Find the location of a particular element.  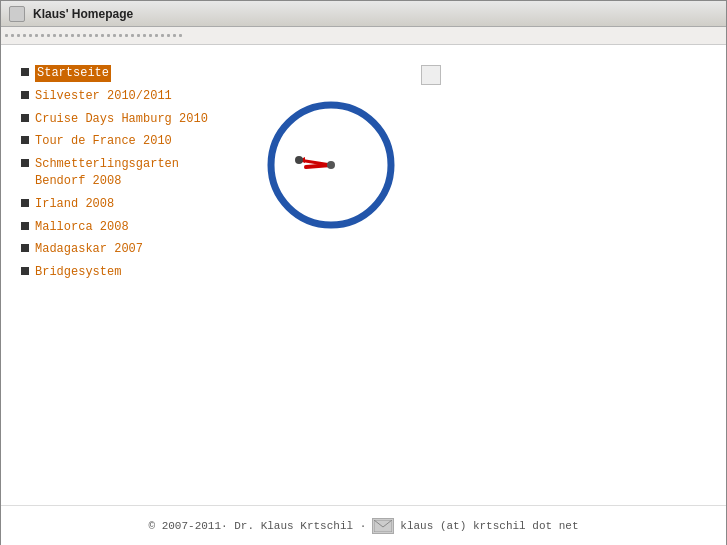

email-icon is located at coordinates (383, 526).